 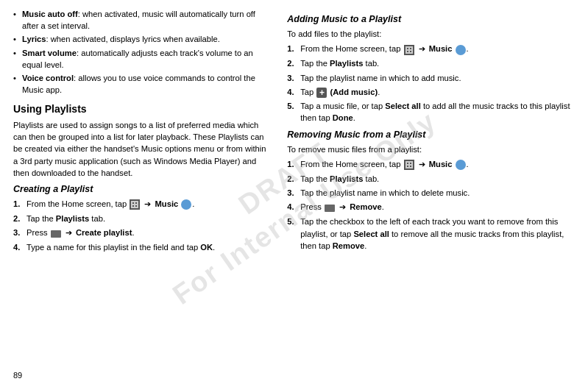 What do you see at coordinates (343, 118) in the screenshot?
I see `done-label: Done` at bounding box center [343, 118].